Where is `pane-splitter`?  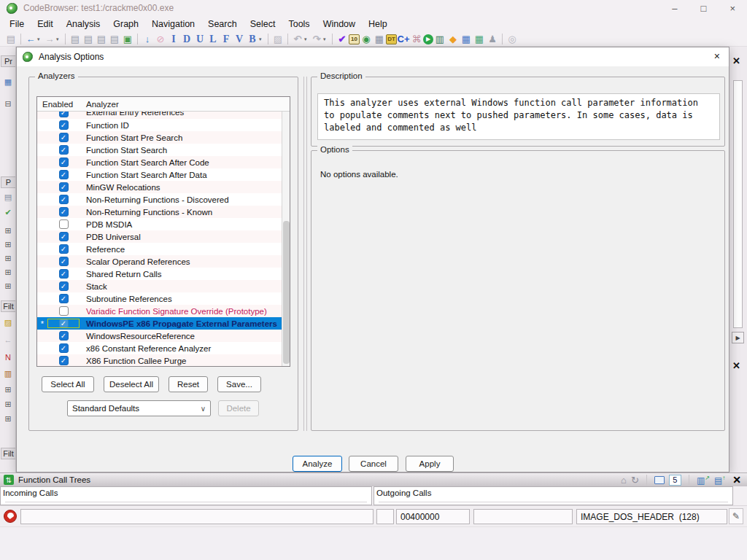
pane-splitter is located at coordinates (305, 254).